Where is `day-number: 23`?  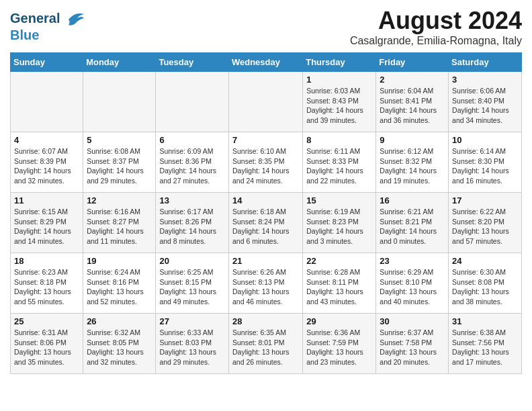 day-number: 23 is located at coordinates (412, 261).